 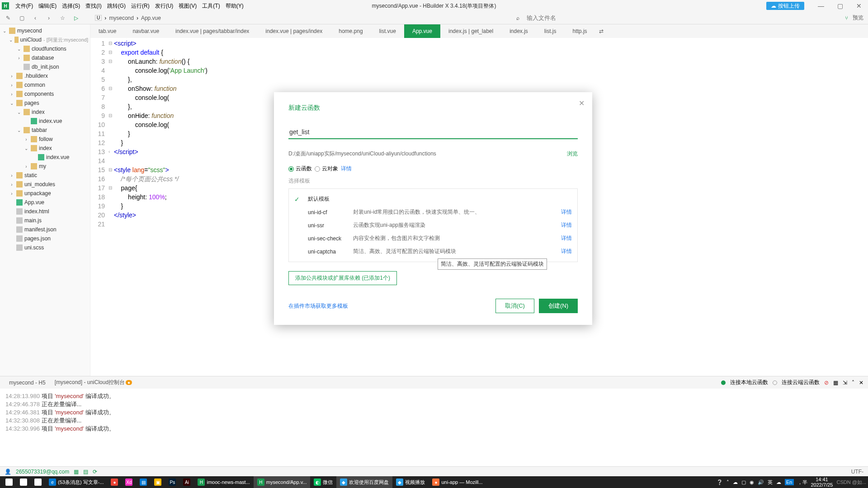 I want to click on ime-badge: En, so click(x=789, y=482).